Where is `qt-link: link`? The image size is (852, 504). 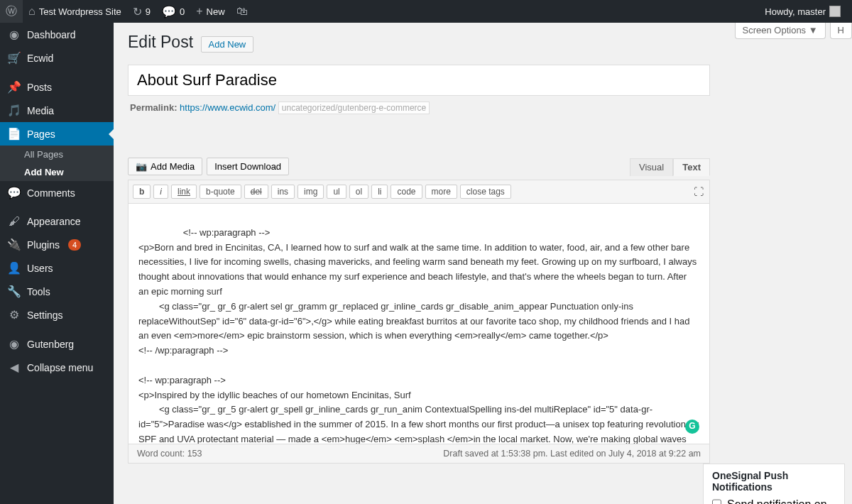 qt-link: link is located at coordinates (184, 192).